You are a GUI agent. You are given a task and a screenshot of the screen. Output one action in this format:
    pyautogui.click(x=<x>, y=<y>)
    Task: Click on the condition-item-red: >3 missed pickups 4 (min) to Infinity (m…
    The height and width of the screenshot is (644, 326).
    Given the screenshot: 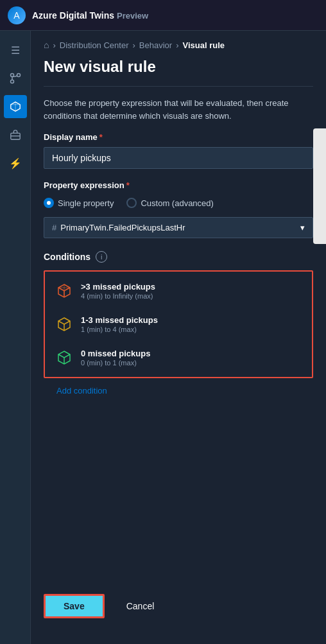 What is the action you would take?
    pyautogui.click(x=178, y=291)
    